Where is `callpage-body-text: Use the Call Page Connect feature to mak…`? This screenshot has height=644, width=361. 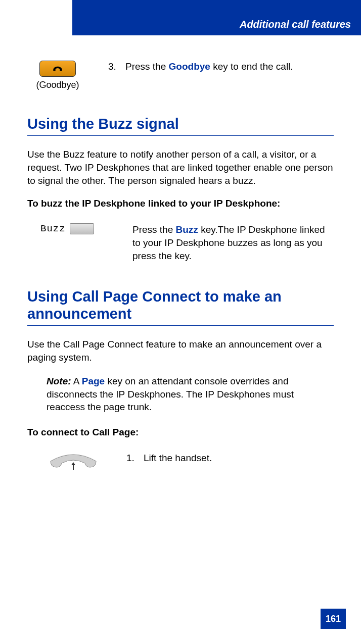
callpage-body-text: Use the Call Page Connect feature to mak… is located at coordinates (180, 351).